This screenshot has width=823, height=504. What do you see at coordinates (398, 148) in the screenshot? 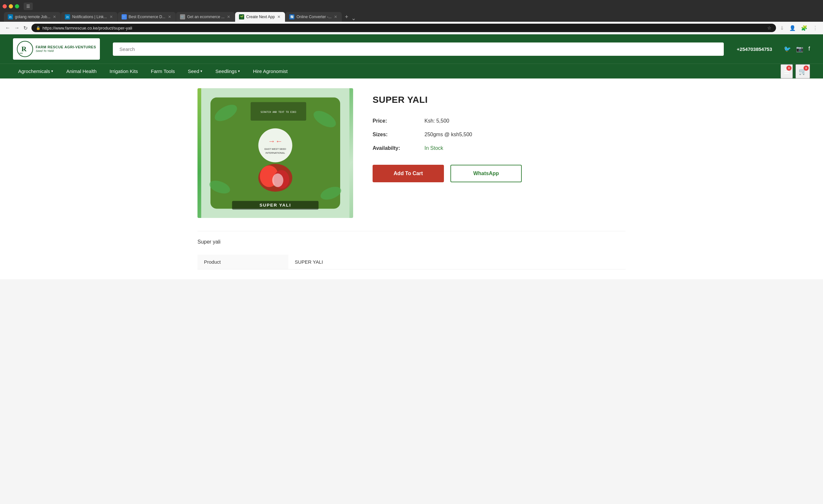
I see `availability-label: Availabilty:` at bounding box center [398, 148].